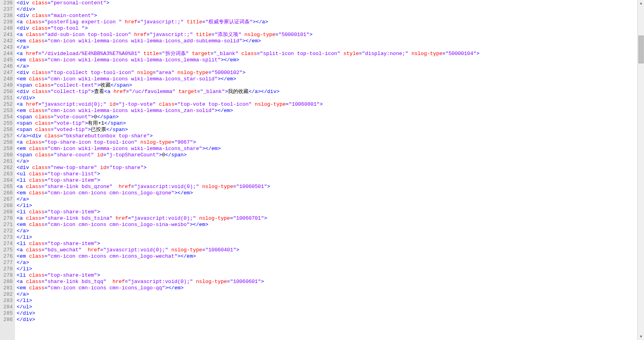 This screenshot has width=644, height=340. Describe the element at coordinates (327, 168) in the screenshot. I see `code-line: <div class="new-top-share" id="top-share…` at that location.